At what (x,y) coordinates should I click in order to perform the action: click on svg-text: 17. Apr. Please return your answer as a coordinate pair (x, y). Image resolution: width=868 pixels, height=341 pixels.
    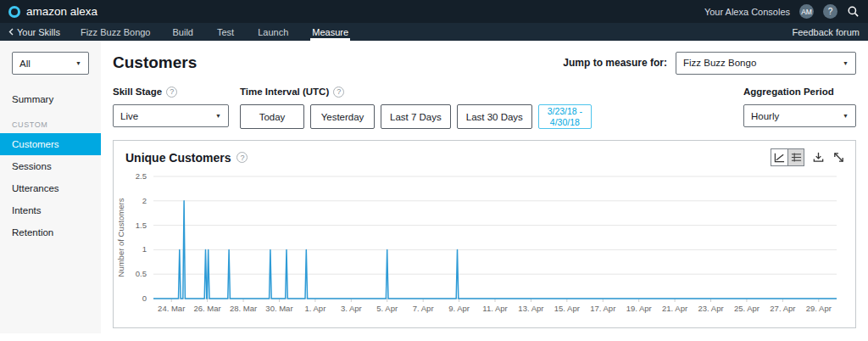
    Looking at the image, I should click on (603, 309).